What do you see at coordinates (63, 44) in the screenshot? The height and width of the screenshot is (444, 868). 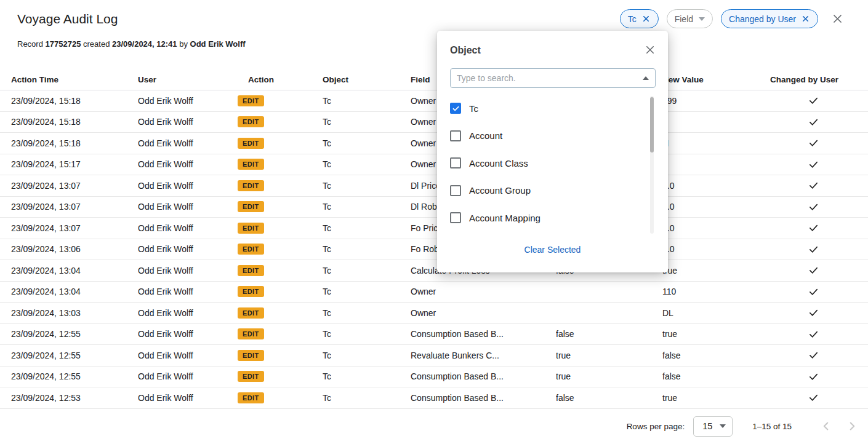 I see `record-id: 17752725` at bounding box center [63, 44].